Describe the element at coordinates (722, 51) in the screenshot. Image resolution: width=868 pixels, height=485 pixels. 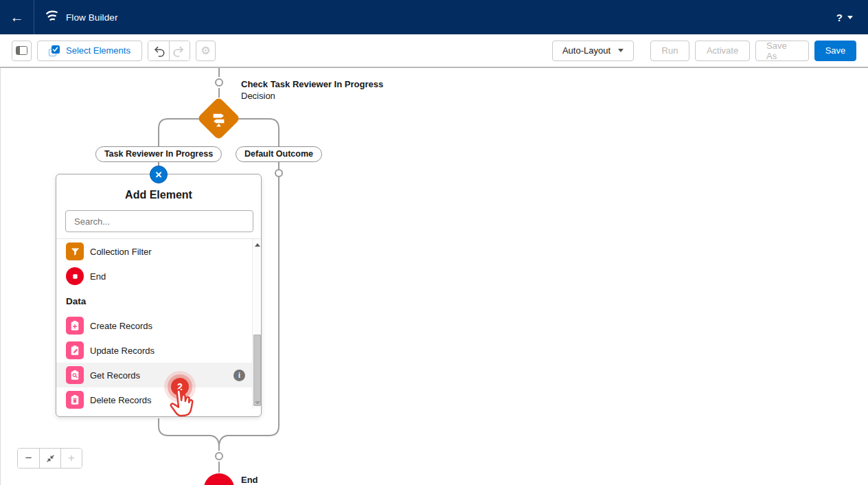
I see `activate-button: Activate` at that location.